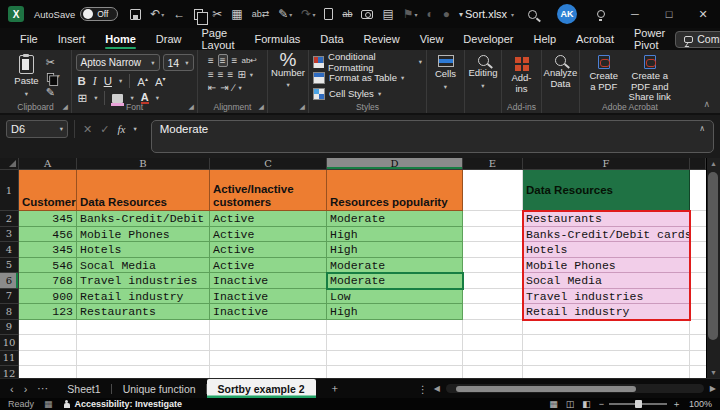 Image resolution: width=720 pixels, height=410 pixels. What do you see at coordinates (231, 74) in the screenshot?
I see `align-right-button: ≡` at bounding box center [231, 74].